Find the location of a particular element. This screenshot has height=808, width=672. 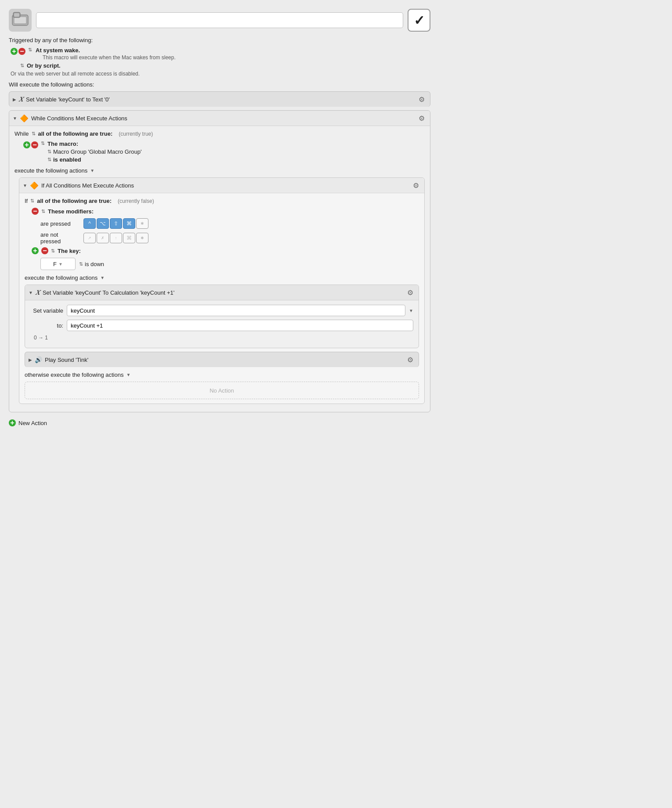

while-execute-row: execute the following actions ▼ is located at coordinates (220, 170).